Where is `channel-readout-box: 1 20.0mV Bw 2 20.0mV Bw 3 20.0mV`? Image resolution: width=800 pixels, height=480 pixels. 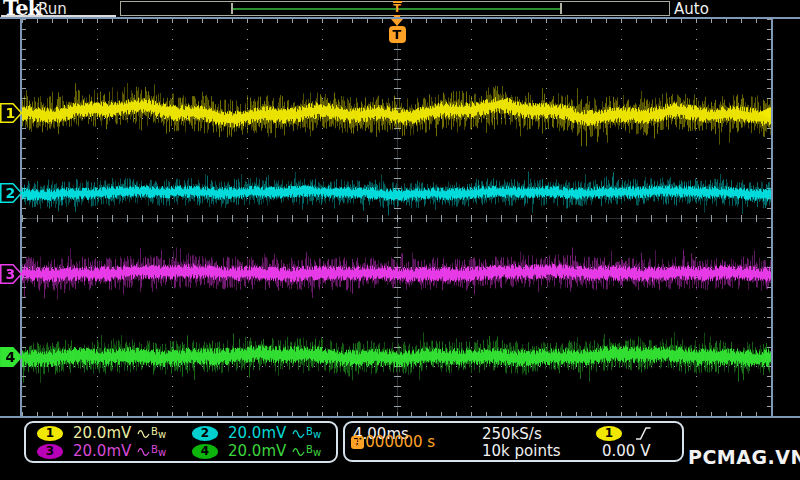
channel-readout-box: 1 20.0mV Bw 2 20.0mV Bw 3 20.0mV is located at coordinates (181, 442).